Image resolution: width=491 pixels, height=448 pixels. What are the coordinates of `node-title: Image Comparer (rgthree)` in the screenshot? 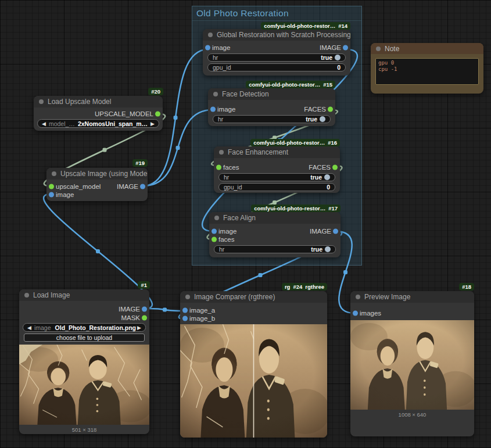 It's located at (235, 297).